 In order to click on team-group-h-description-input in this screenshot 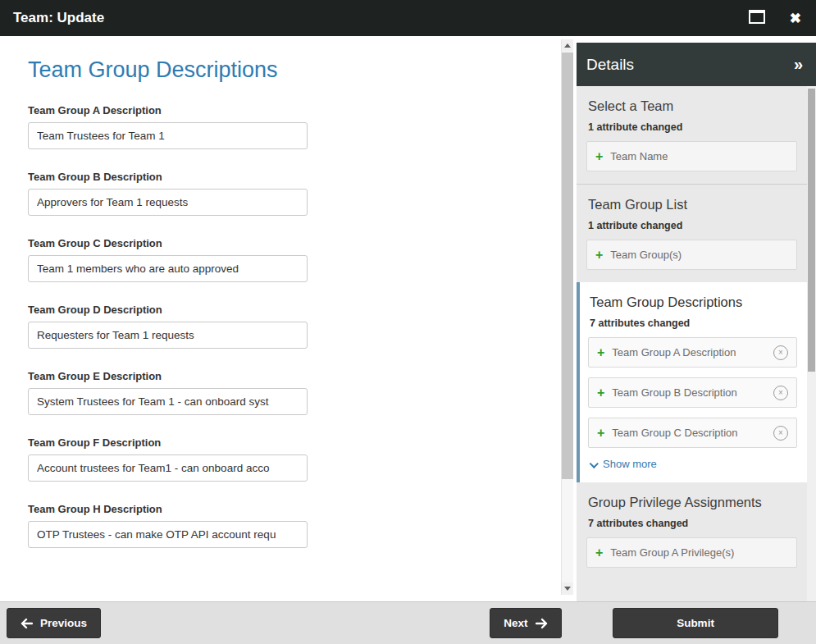, I will do `click(167, 535)`.